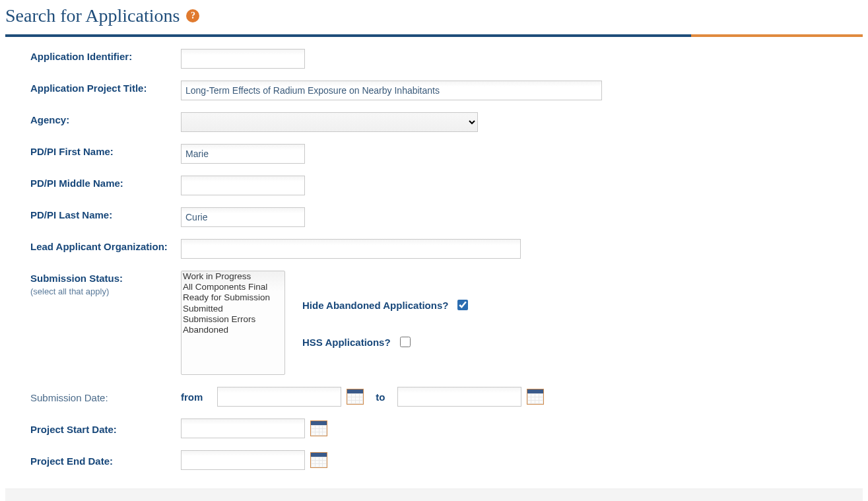  What do you see at coordinates (279, 397) in the screenshot?
I see `submission-date-from-input` at bounding box center [279, 397].